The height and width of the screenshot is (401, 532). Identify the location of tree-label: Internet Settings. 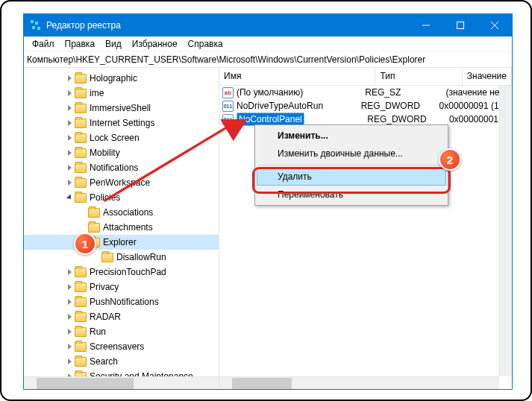
(122, 123).